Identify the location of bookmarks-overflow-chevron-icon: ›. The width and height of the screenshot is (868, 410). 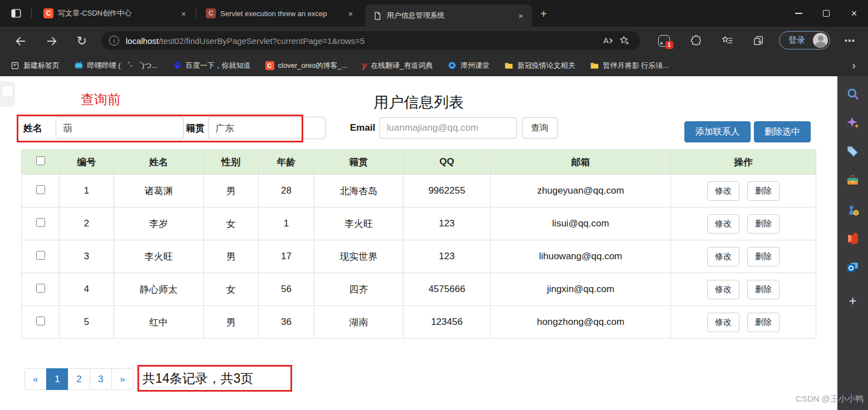
(854, 66).